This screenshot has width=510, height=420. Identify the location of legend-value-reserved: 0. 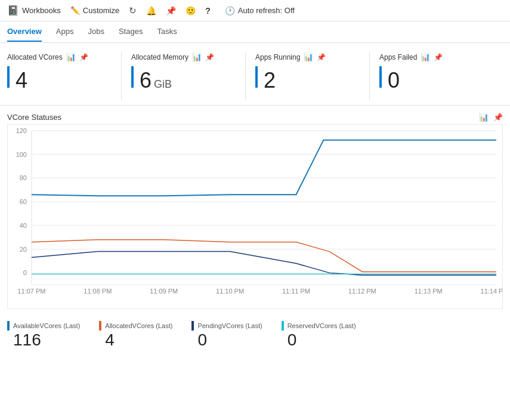
(322, 340).